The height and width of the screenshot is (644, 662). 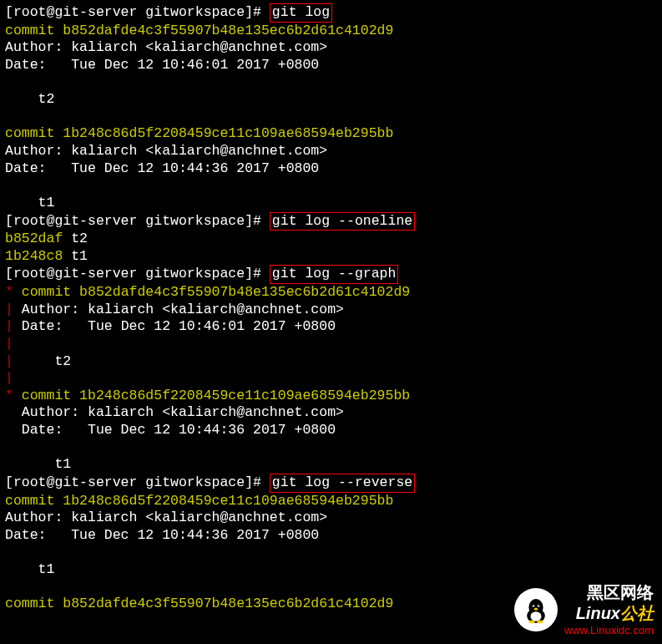 What do you see at coordinates (301, 13) in the screenshot?
I see `command-git-log: git log` at bounding box center [301, 13].